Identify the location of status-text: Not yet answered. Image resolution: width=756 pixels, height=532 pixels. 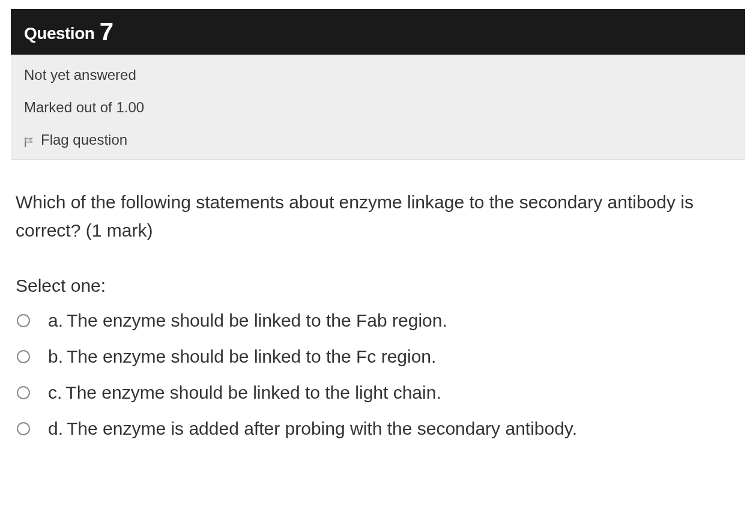
(378, 75).